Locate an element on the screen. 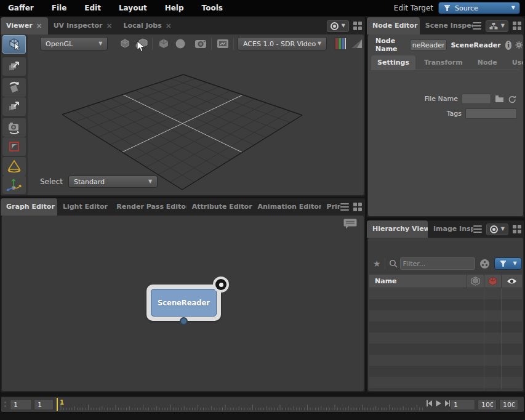  edit-scope-dropdown: ▼ is located at coordinates (508, 264).